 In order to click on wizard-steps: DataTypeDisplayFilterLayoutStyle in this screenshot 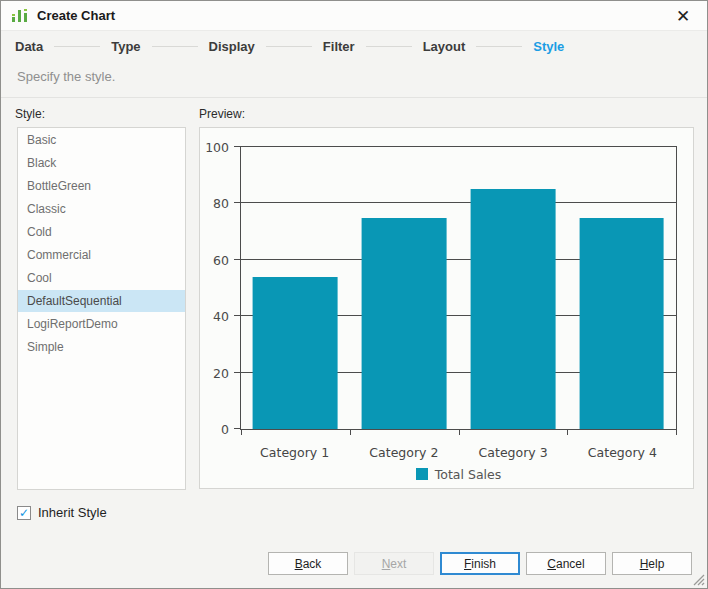, I will do `click(354, 46)`.